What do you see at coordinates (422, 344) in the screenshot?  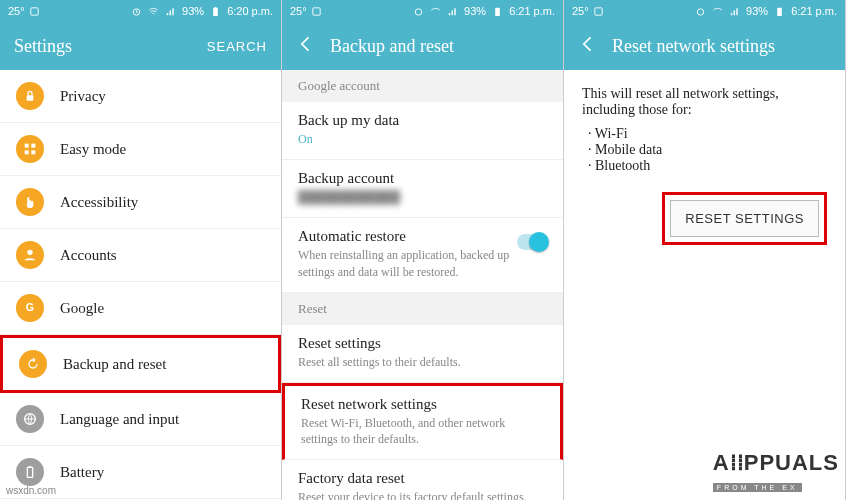 I see `setting-title: Reset settings` at bounding box center [422, 344].